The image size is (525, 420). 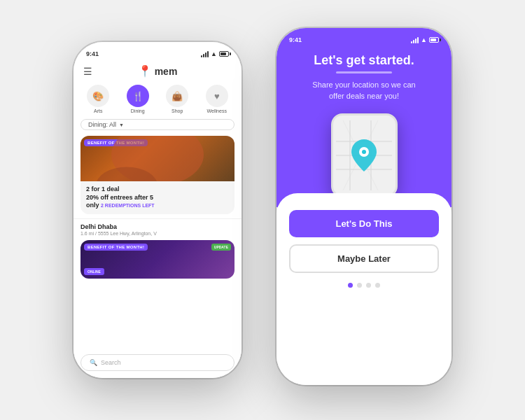 I want to click on wifi-icon: ▲, so click(x=214, y=54).